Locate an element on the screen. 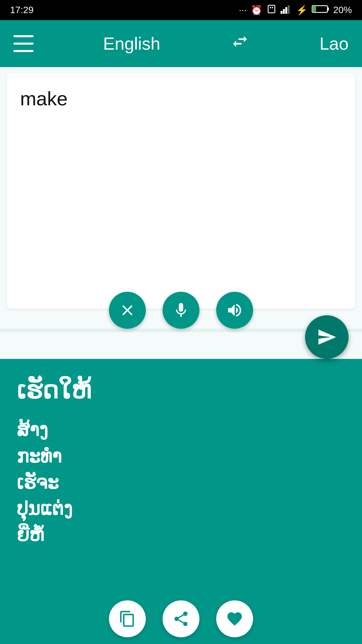 The width and height of the screenshot is (362, 644). menu-button is located at coordinates (23, 44).